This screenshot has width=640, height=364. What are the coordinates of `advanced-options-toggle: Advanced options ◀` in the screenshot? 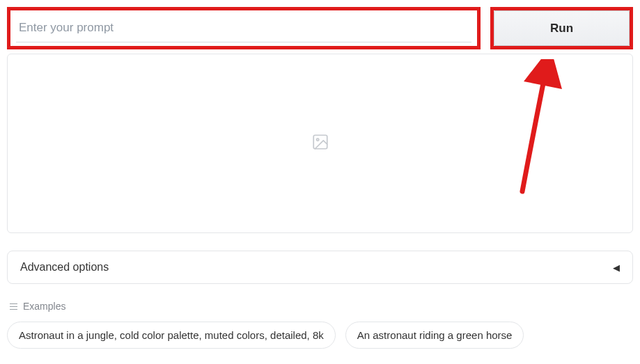 It's located at (320, 267).